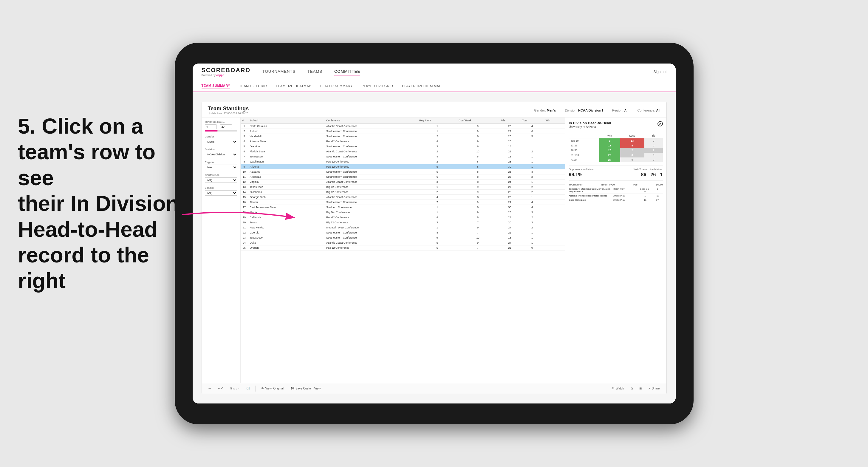  What do you see at coordinates (632, 141) in the screenshot?
I see `h2h-cell-loss: 13` at bounding box center [632, 141].